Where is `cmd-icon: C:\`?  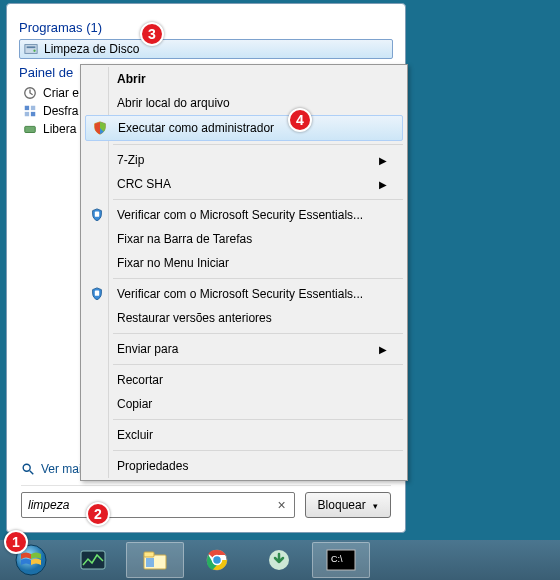 cmd-icon: C:\ is located at coordinates (341, 560).